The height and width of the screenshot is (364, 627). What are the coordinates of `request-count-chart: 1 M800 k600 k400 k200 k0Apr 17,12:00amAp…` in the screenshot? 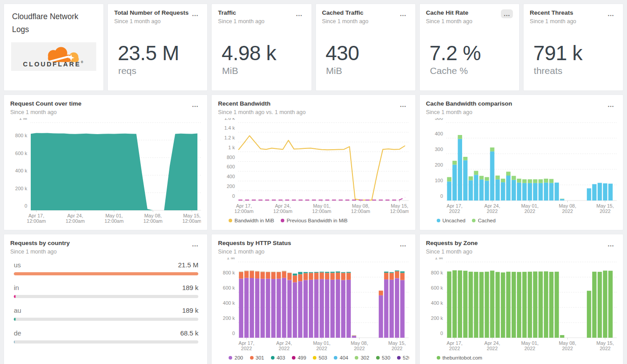 It's located at (106, 172).